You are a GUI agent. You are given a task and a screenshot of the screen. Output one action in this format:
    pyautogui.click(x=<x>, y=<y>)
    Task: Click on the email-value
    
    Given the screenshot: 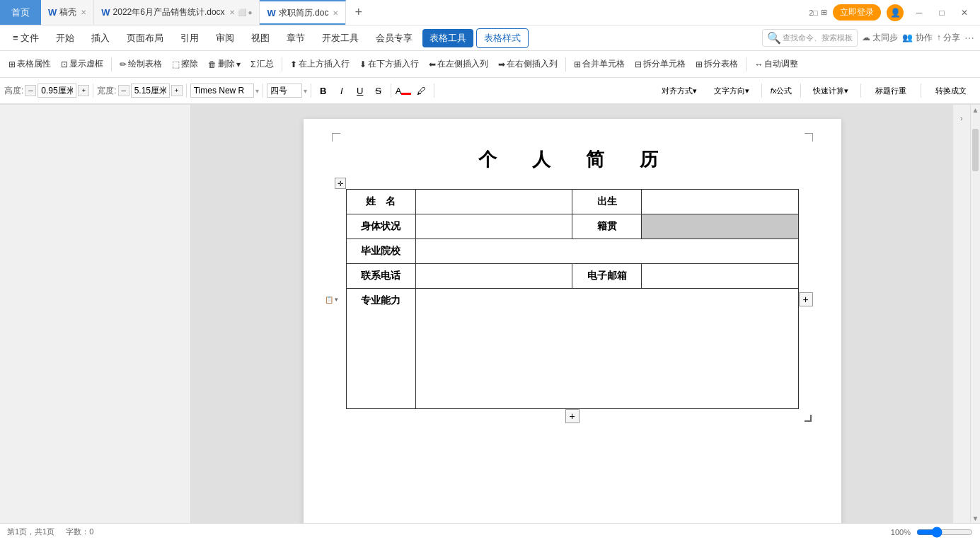 What is the action you would take?
    pyautogui.click(x=720, y=276)
    